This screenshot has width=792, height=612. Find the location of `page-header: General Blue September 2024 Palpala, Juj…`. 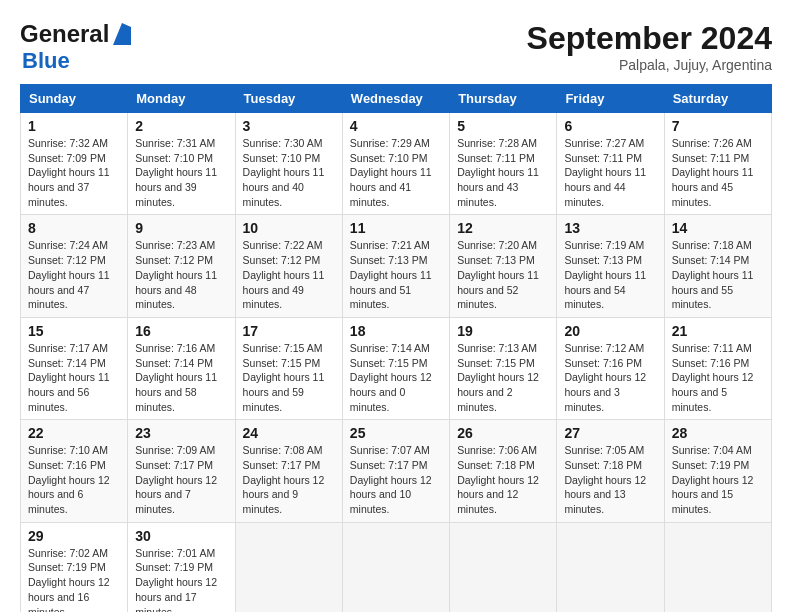

page-header: General Blue September 2024 Palpala, Juj… is located at coordinates (396, 47).